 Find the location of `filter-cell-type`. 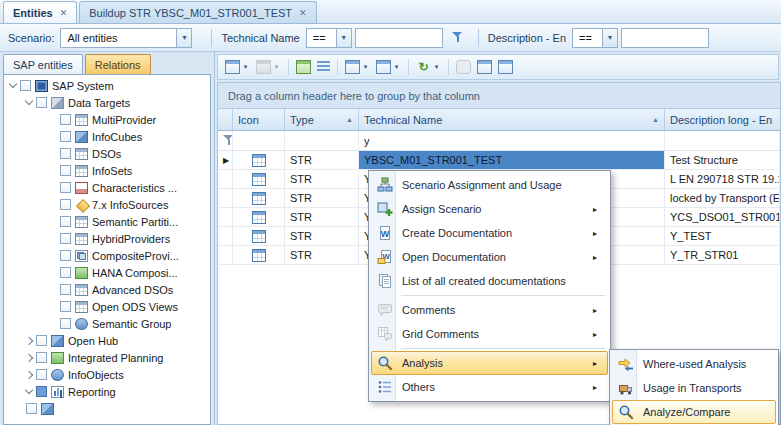

filter-cell-type is located at coordinates (322, 140).